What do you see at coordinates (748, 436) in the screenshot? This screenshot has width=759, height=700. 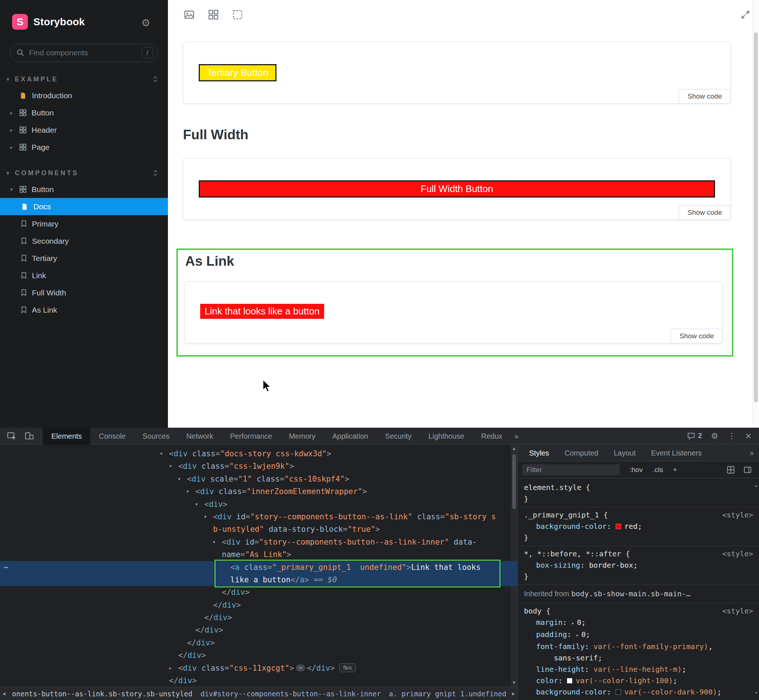 I see `devtools-close-icon: ×` at bounding box center [748, 436].